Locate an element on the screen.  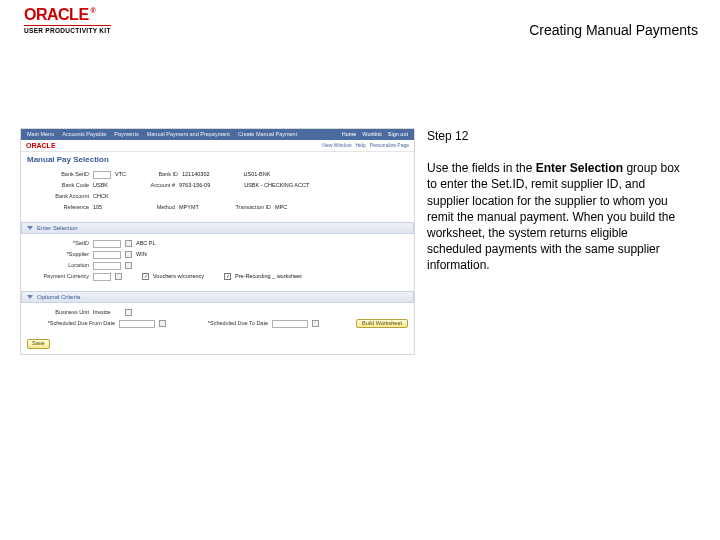
mini-oracle-logo: ORACLE is located at coordinates (41, 146).